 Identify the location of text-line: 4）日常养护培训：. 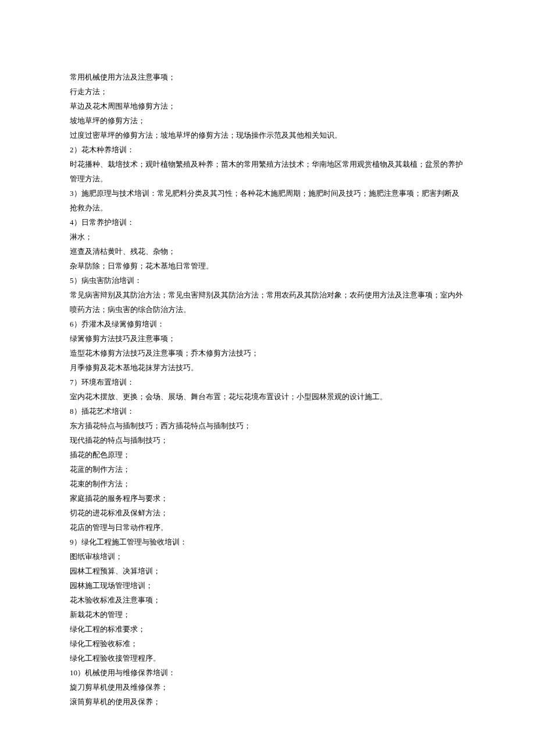
(268, 222).